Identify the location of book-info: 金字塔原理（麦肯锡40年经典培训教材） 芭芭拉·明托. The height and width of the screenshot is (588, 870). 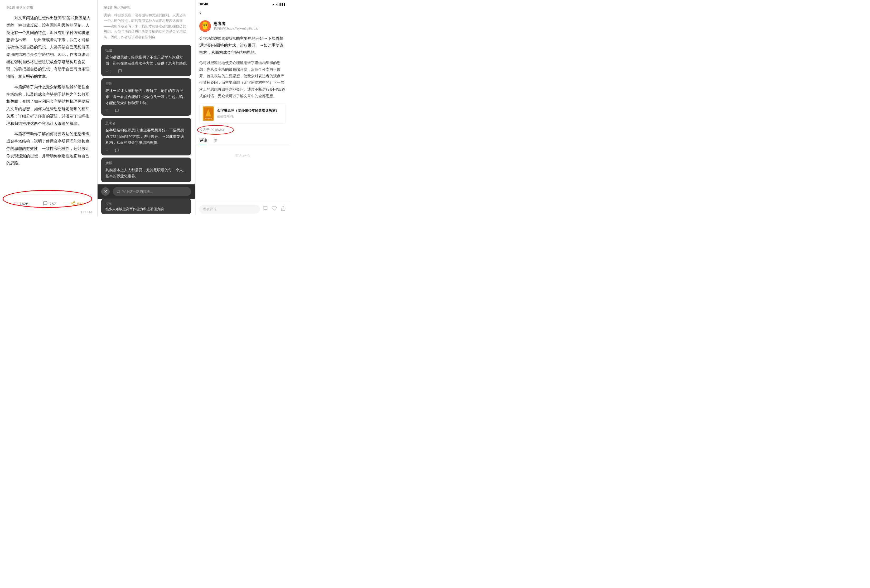
(248, 113).